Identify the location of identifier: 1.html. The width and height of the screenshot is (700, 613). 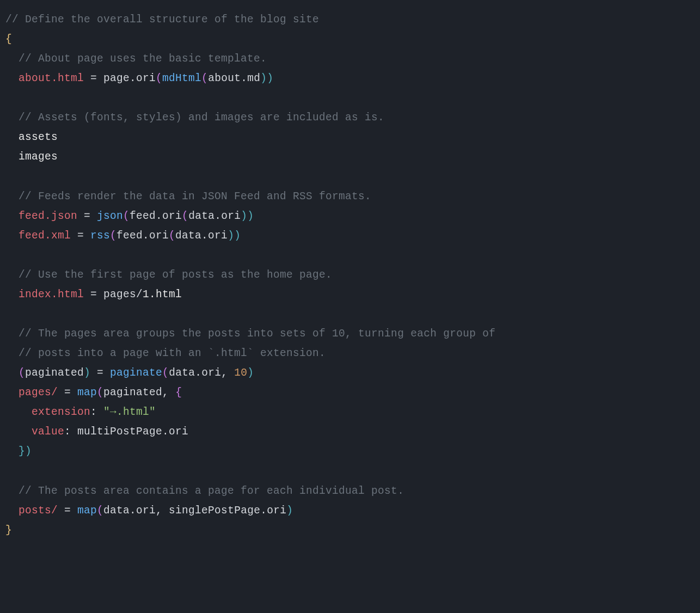
(162, 295).